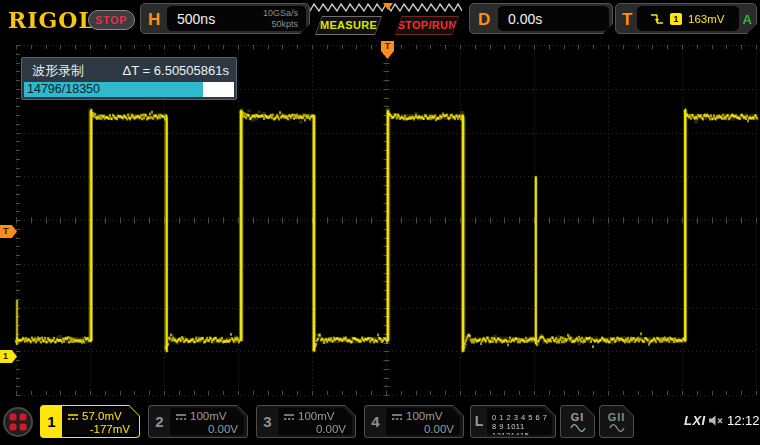 This screenshot has width=760, height=445. Describe the element at coordinates (280, 19) in the screenshot. I see `sample-rate-memdepth: 10GSa/s 50kpts` at that location.